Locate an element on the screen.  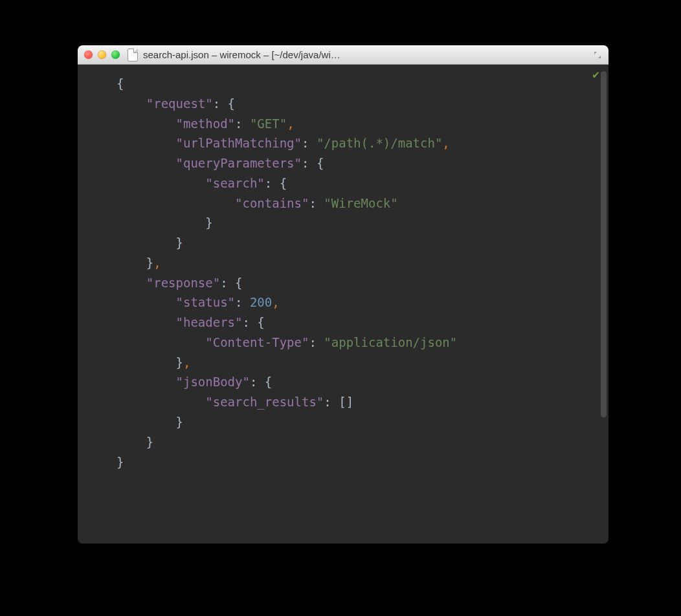
minimize-icon is located at coordinates (102, 54).